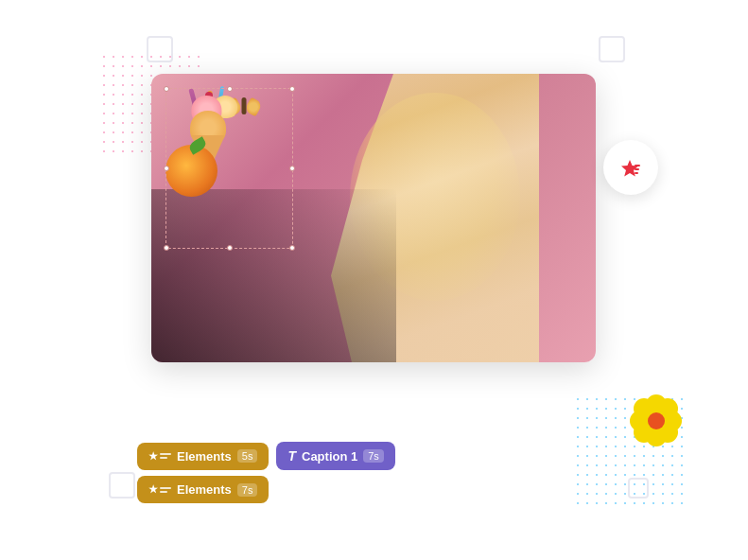  What do you see at coordinates (335, 456) in the screenshot?
I see `caption-chip-1: T Caption 1 7s` at bounding box center [335, 456].